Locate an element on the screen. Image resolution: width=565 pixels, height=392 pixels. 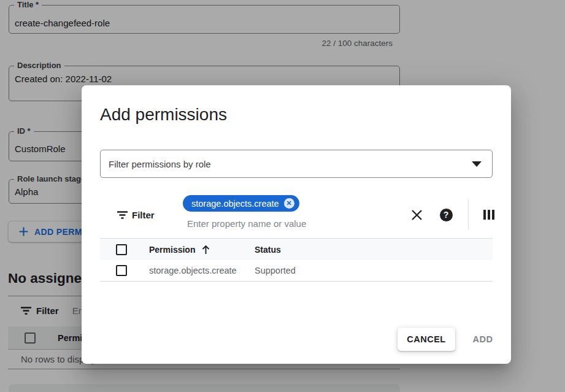
filter-icon is located at coordinates (123, 215).